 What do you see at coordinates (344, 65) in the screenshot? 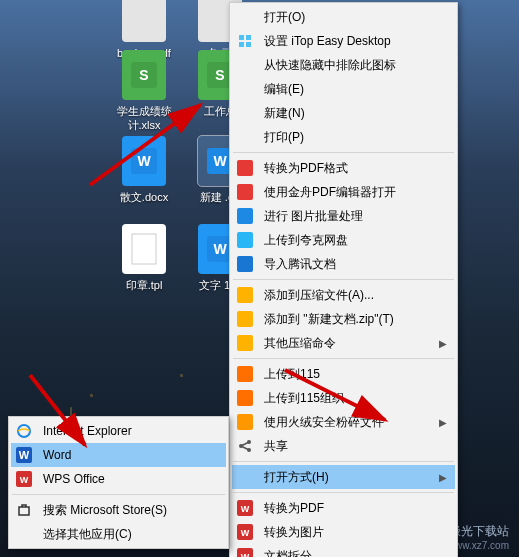
I see `menu-item: 从快速隐藏中排除此图标` at bounding box center [344, 65].